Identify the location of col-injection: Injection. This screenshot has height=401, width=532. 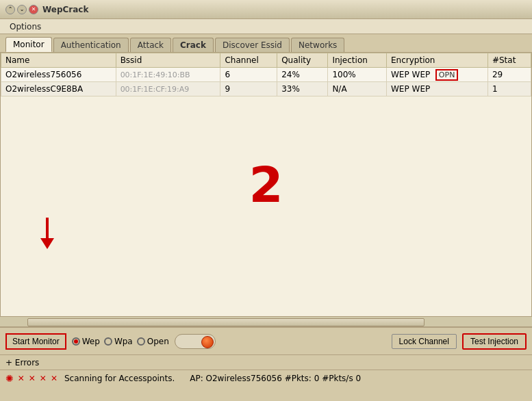
(357, 60).